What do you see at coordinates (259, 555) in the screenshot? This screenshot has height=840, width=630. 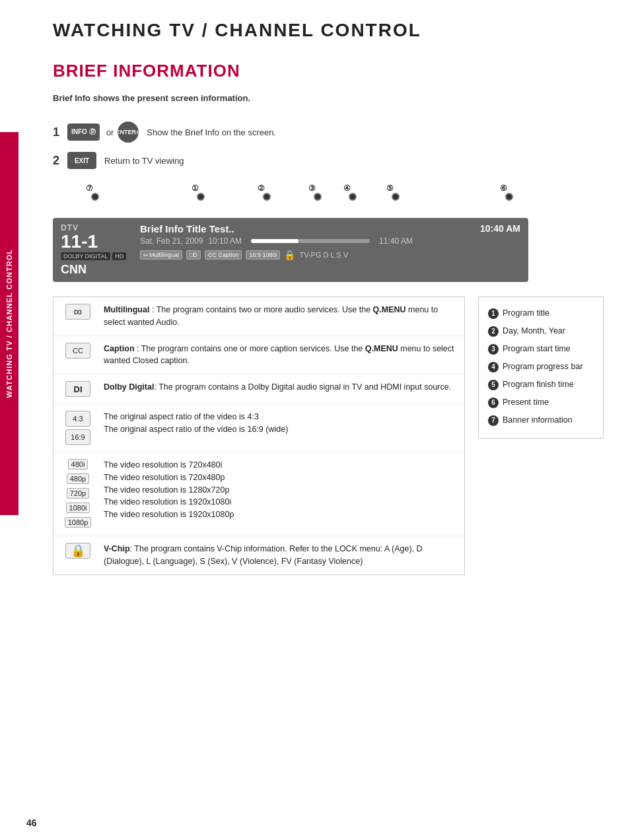 I see `info-row-vchip: 🔒 V-Chip: The program contains V-Chip in…` at bounding box center [259, 555].